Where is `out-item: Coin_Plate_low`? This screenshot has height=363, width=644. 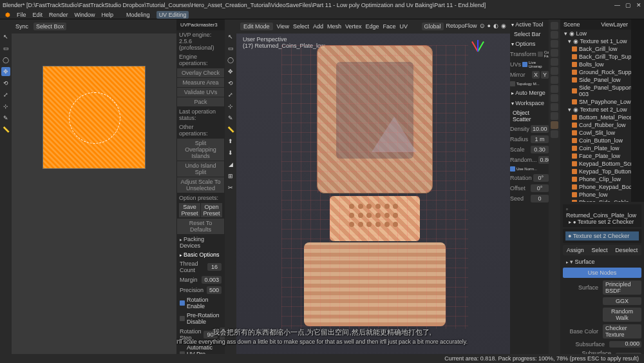 out-item: Coin_Plate_low is located at coordinates (596, 148).